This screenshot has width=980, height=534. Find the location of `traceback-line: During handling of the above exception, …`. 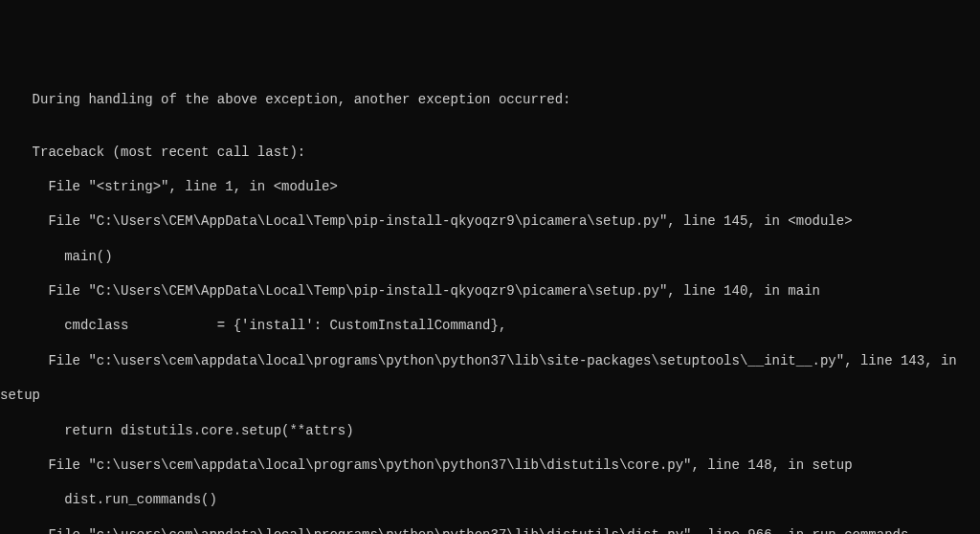

traceback-line: During handling of the above exception, … is located at coordinates (490, 100).